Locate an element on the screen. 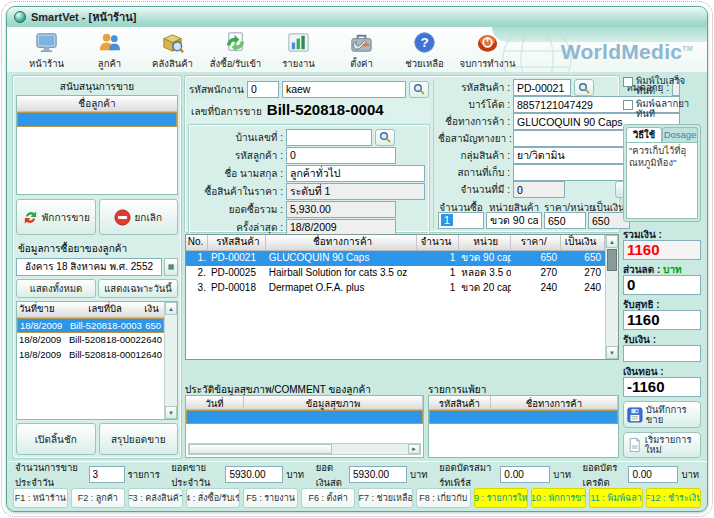 This screenshot has height=518, width=714. col-unit: หน่วย is located at coordinates (485, 242).